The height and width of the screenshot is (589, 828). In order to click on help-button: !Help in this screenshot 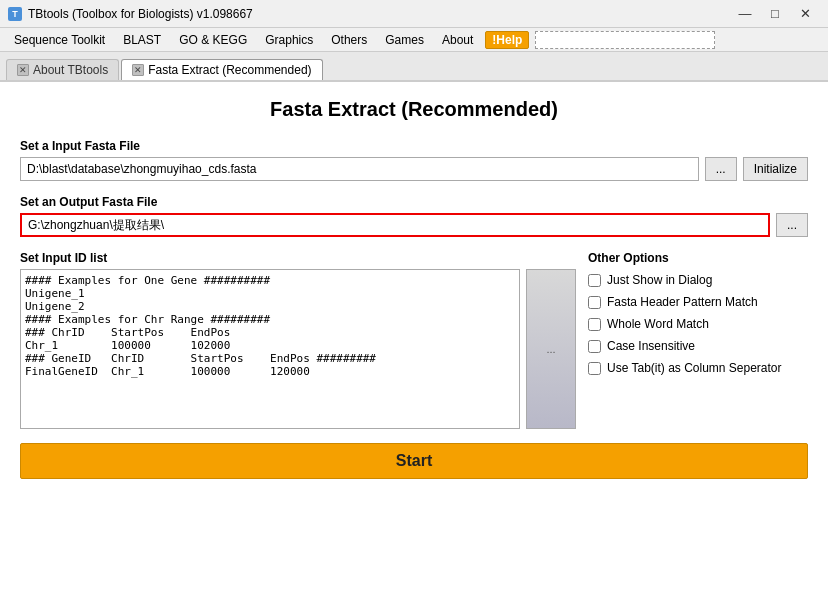, I will do `click(507, 40)`.